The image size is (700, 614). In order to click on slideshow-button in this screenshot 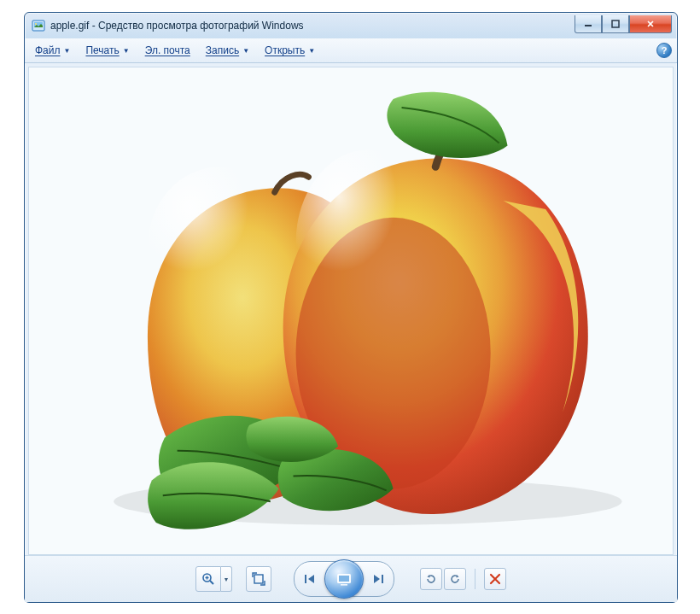, I will do `click(344, 579)`.